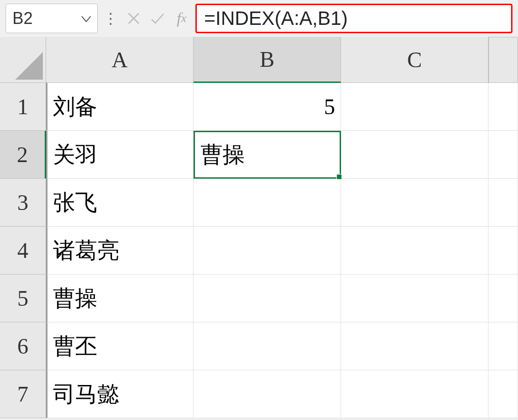 This screenshot has height=420, width=518. Describe the element at coordinates (276, 18) in the screenshot. I see `formula-text: =INDEX(A:A,B1)` at that location.